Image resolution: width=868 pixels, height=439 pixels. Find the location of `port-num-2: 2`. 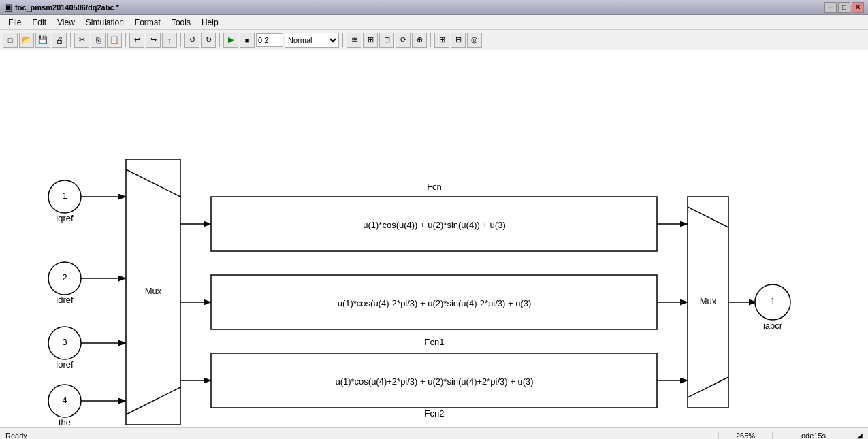

port-num-2: 2 is located at coordinates (64, 278).